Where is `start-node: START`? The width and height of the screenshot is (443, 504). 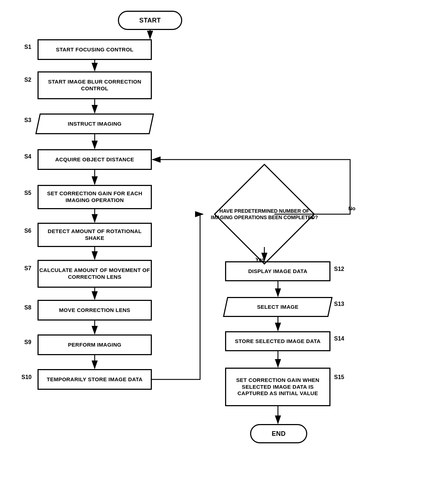
start-node: START is located at coordinates (150, 20).